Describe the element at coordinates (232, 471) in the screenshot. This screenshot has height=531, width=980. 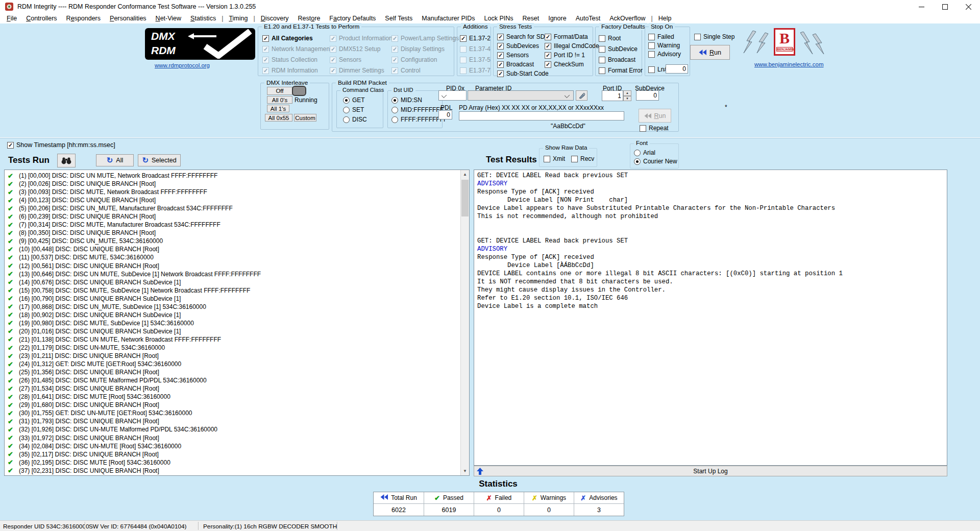
I see `test-run-row: ✔(37) [02,231] DISC: DISC UNIQUE BRANCH …` at that location.